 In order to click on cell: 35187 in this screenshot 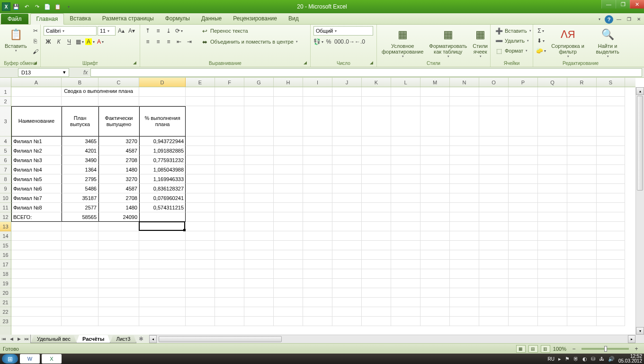, I will do `click(80, 198)`.